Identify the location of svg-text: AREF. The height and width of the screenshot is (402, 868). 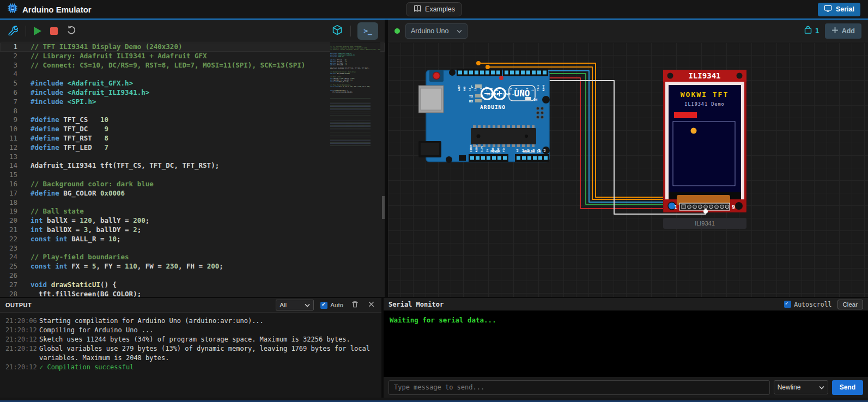
(459, 88).